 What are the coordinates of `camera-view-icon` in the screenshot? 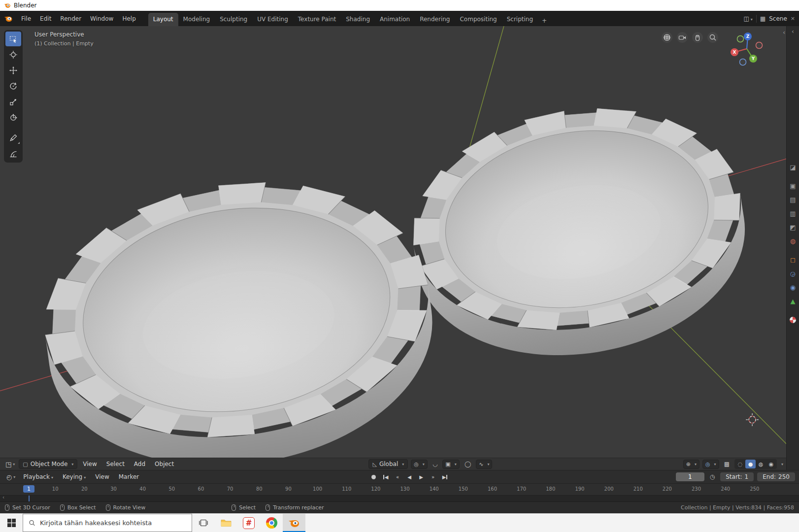 It's located at (682, 37).